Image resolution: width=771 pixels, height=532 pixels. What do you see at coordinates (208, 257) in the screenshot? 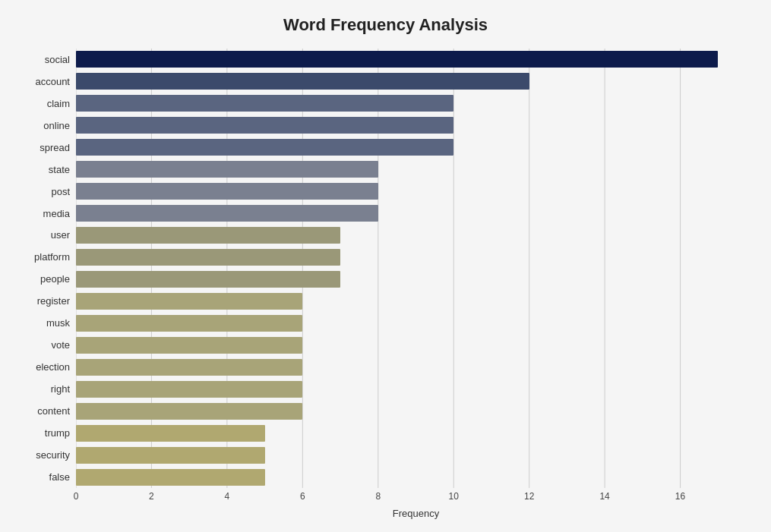
I see `bar-platform` at bounding box center [208, 257].